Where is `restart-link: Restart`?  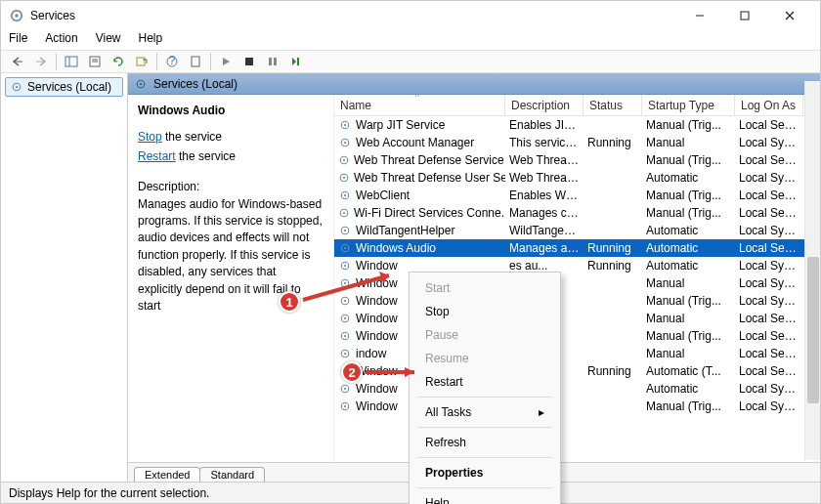
restart-link: Restart is located at coordinates (156, 156).